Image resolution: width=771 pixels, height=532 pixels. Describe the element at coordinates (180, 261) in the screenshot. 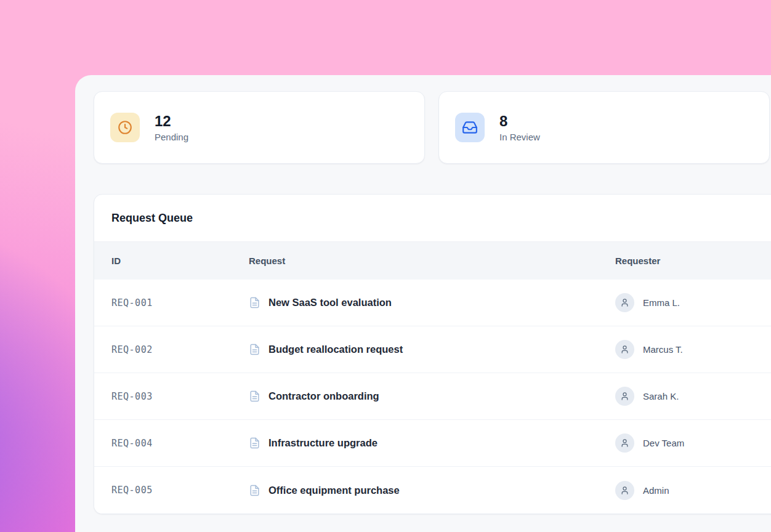

I see `column-header-id: ID` at that location.